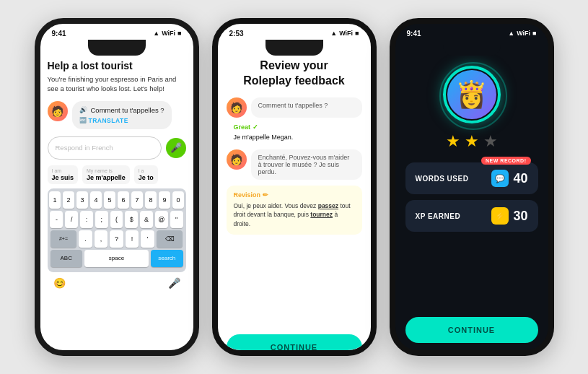 The height and width of the screenshot is (374, 588). I want to click on key-dollar: $, so click(131, 219).